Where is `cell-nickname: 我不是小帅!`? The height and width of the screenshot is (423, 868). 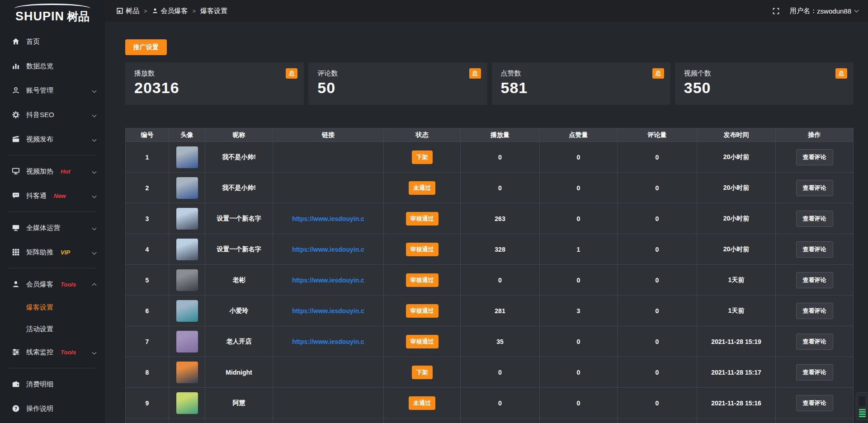 cell-nickname: 我不是小帅! is located at coordinates (239, 157).